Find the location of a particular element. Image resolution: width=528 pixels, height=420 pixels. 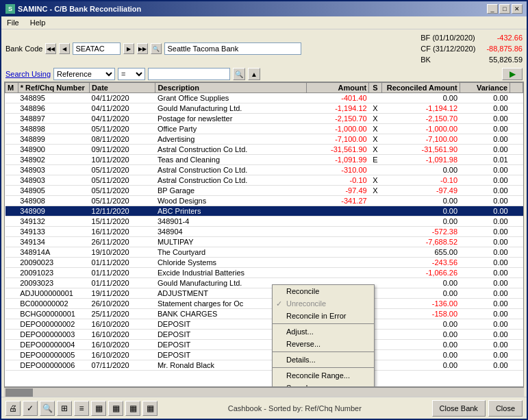

grid1-icon-btn: ▦ is located at coordinates (99, 408).